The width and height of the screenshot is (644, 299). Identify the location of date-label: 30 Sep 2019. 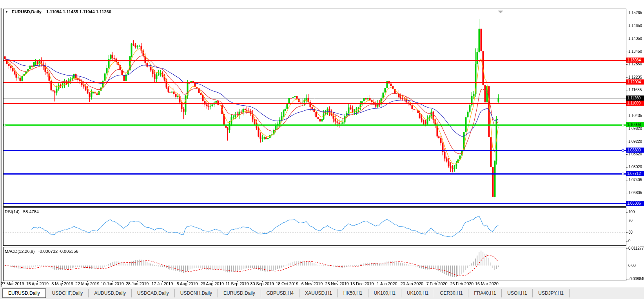
(262, 284).